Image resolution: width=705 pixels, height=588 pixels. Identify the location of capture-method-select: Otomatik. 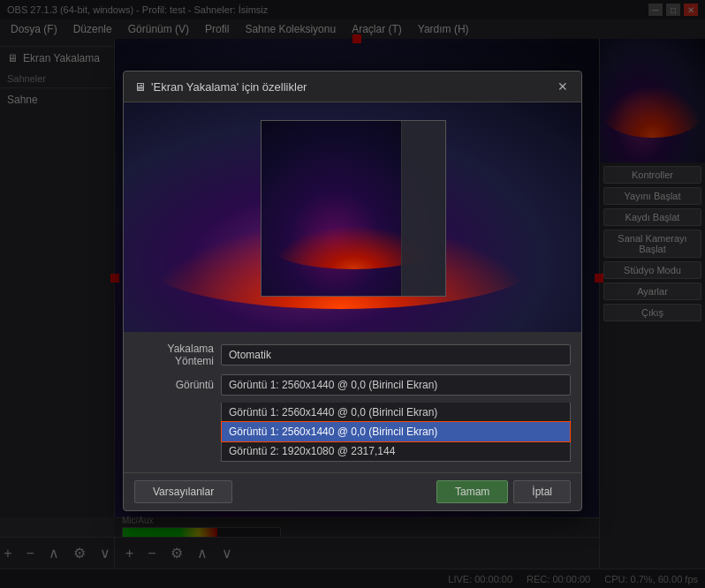
(396, 355).